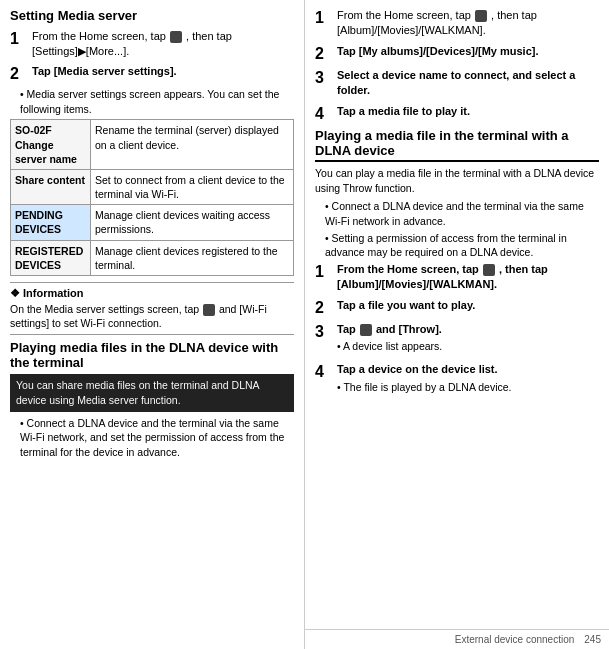 This screenshot has height=649, width=609. I want to click on playing-bullet-1: Connect a DLNA device and the terminal v…, so click(152, 438).